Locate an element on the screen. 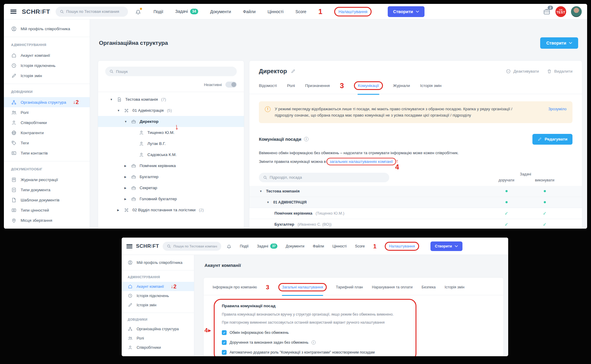  sidebar-item-storage-places: Місця зберігання is located at coordinates (47, 220).